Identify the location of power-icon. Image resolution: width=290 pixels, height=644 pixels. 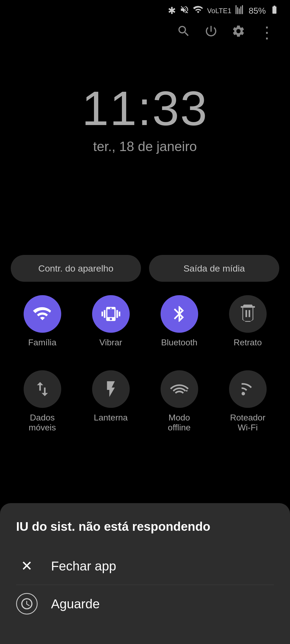
(211, 33).